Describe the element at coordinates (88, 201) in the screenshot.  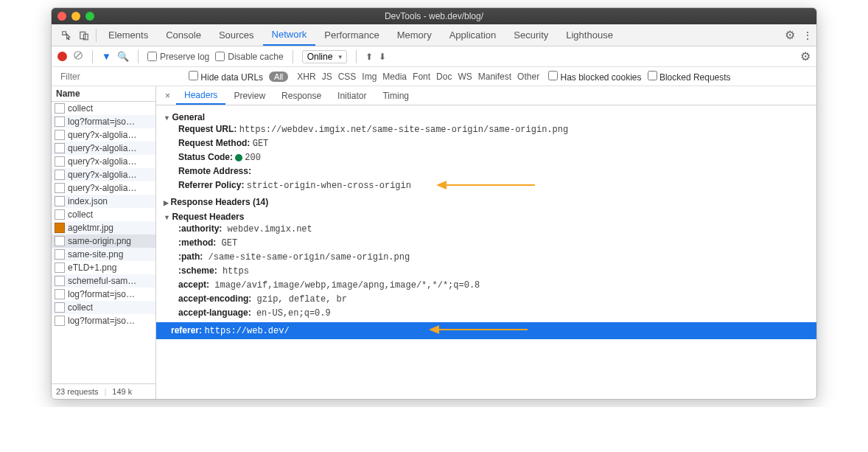
I see `request-name: index.json` at that location.